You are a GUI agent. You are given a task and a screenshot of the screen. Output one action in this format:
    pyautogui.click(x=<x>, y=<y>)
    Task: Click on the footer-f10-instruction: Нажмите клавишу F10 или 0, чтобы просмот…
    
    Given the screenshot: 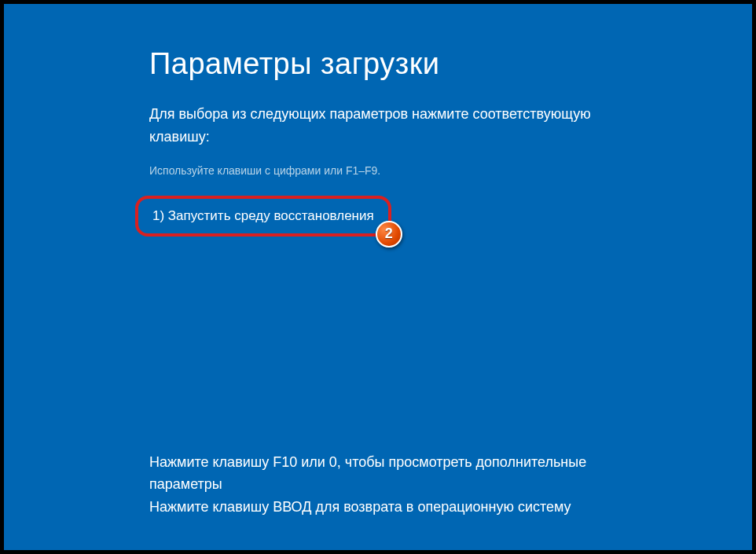 What is the action you would take?
    pyautogui.click(x=401, y=474)
    